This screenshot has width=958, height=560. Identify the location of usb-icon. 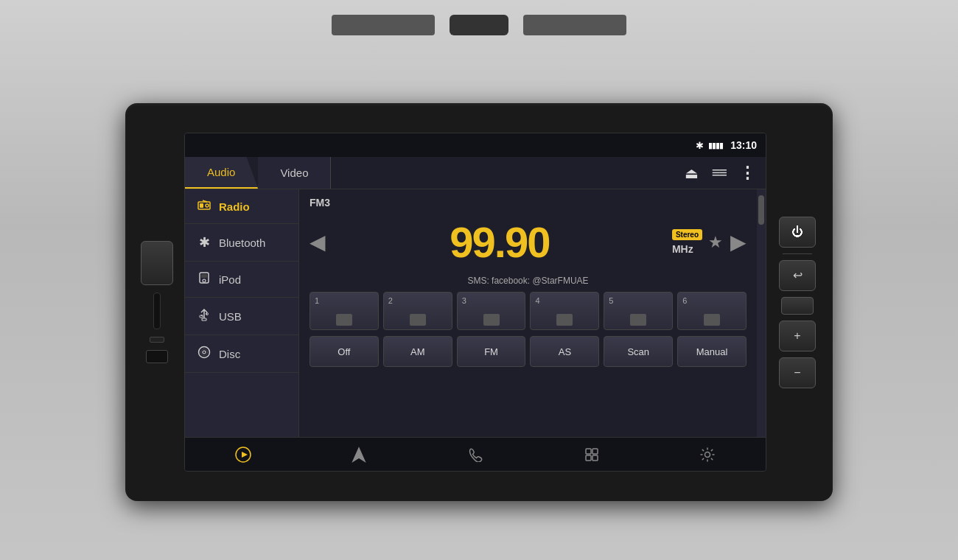
(204, 316).